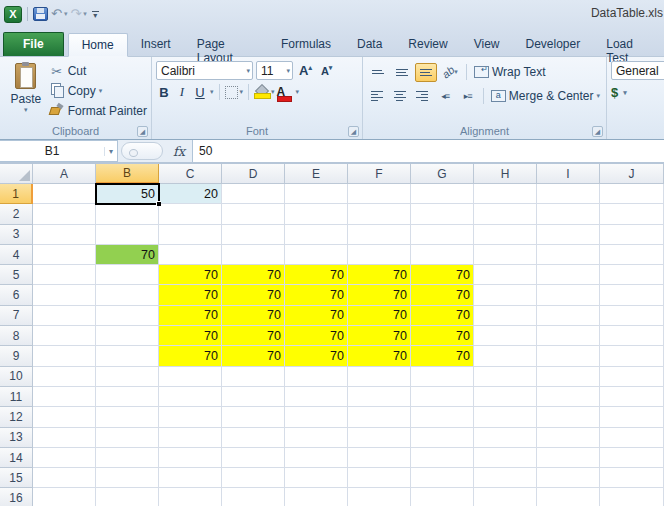  Describe the element at coordinates (506, 316) in the screenshot. I see `cell-h7` at that location.